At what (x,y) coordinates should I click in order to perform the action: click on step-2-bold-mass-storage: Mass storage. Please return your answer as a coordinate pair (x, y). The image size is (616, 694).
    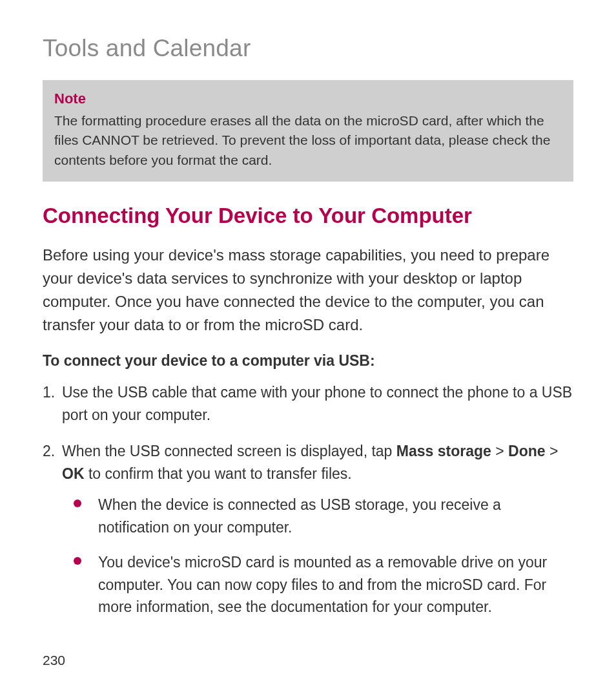
    Looking at the image, I should click on (444, 451).